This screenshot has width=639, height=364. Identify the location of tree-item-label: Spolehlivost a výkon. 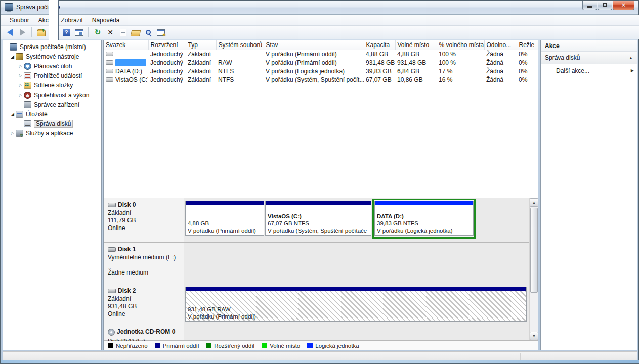
(62, 95).